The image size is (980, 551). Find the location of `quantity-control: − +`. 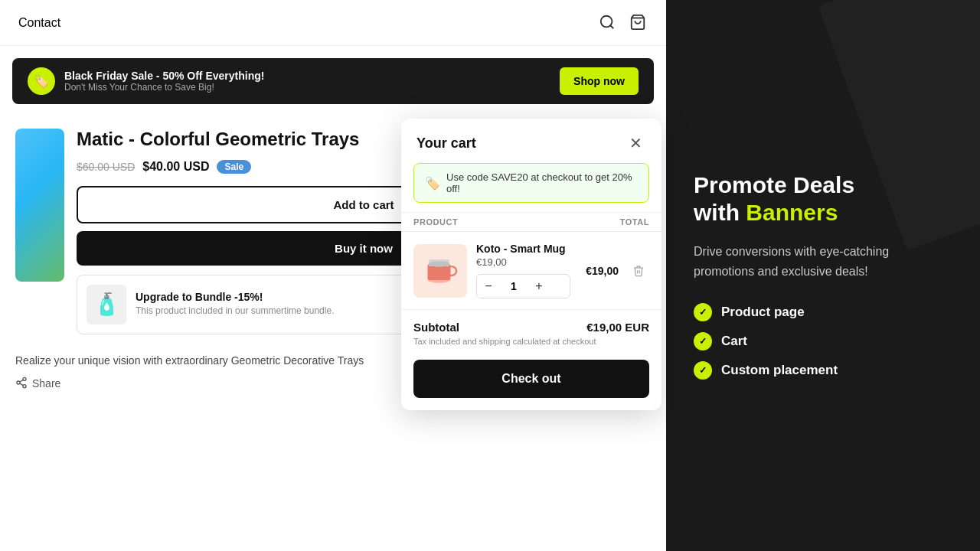

quantity-control: − + is located at coordinates (524, 286).